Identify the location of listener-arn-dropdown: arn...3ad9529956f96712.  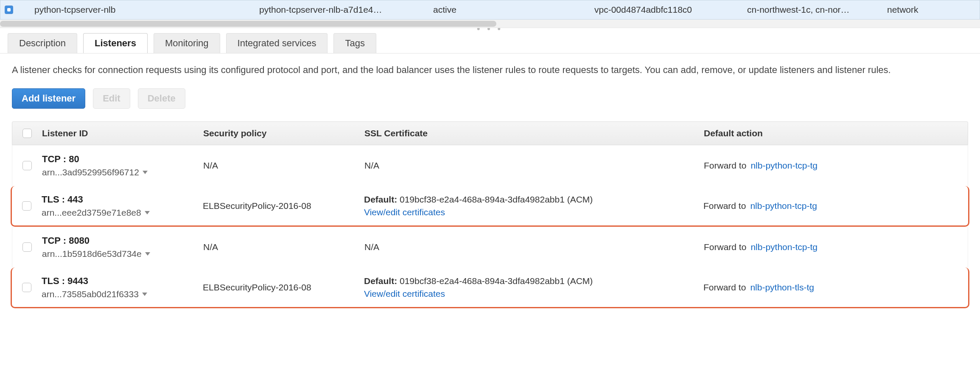
(120, 172).